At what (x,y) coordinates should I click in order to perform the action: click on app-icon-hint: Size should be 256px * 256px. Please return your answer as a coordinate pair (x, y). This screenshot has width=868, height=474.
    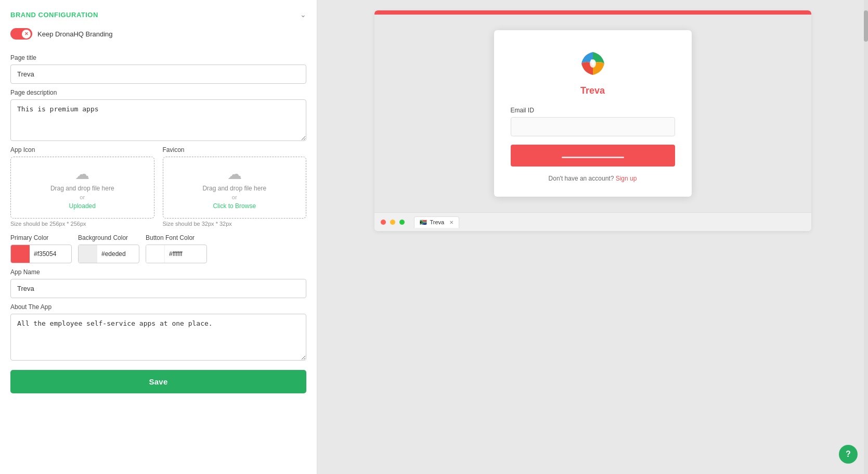
    Looking at the image, I should click on (82, 224).